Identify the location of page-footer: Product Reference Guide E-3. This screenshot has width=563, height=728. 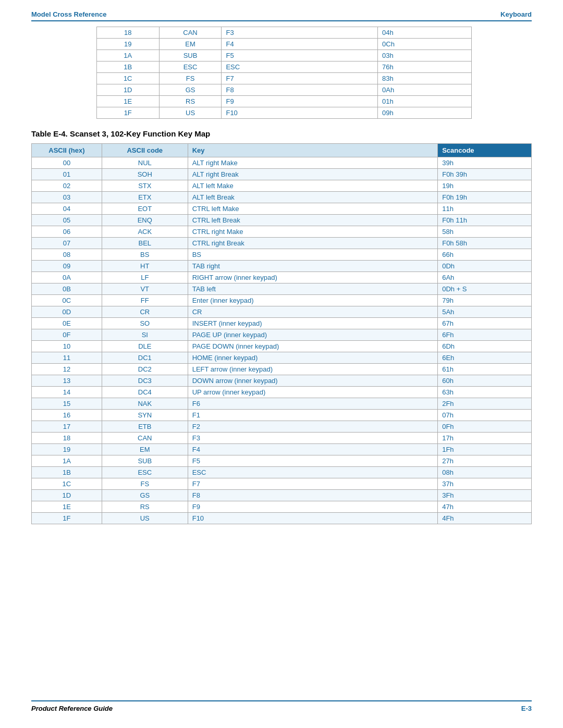
(282, 707).